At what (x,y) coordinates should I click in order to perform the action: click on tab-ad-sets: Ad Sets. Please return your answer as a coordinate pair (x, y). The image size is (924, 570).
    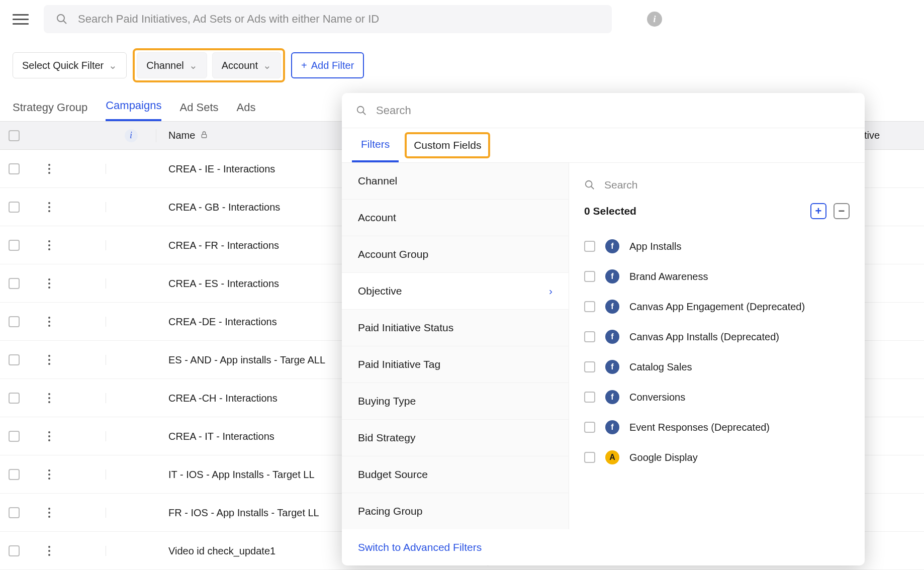
    Looking at the image, I should click on (199, 108).